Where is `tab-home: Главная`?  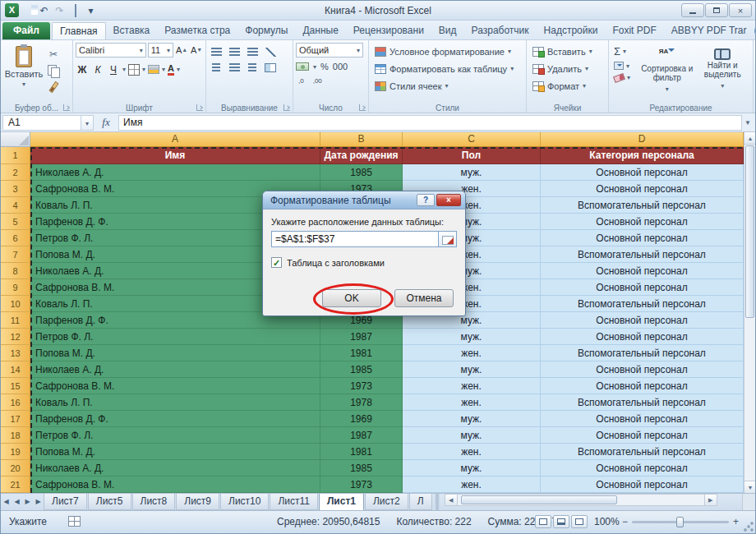
tab-home: Главная is located at coordinates (79, 31).